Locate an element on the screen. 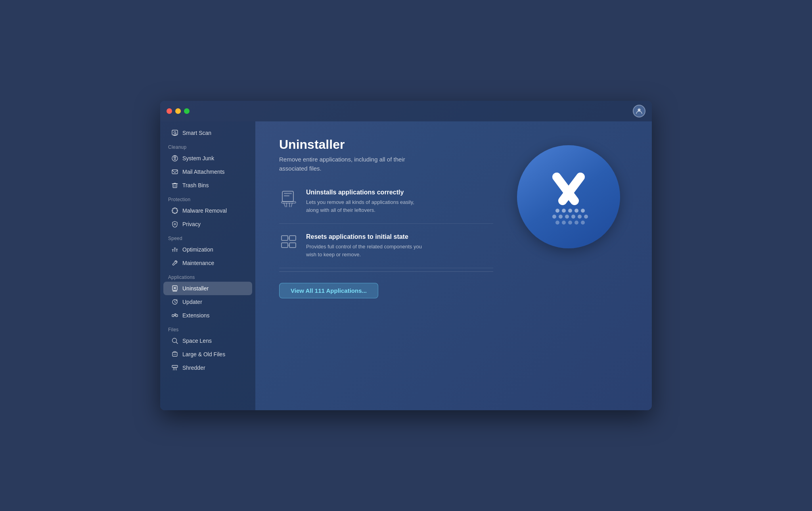  feature-text-uninstalls: Uninstalls applications correctly Lets y… is located at coordinates (366, 202).